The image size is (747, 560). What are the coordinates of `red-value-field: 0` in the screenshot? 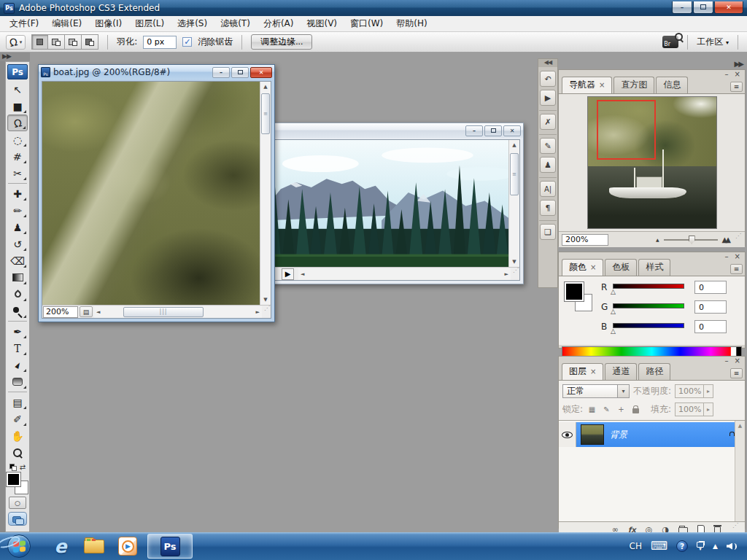 It's located at (711, 287).